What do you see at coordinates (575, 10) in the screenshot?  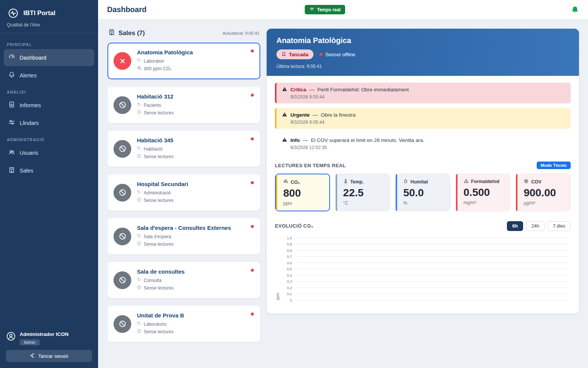 I see `notifications-bell-icon` at bounding box center [575, 10].